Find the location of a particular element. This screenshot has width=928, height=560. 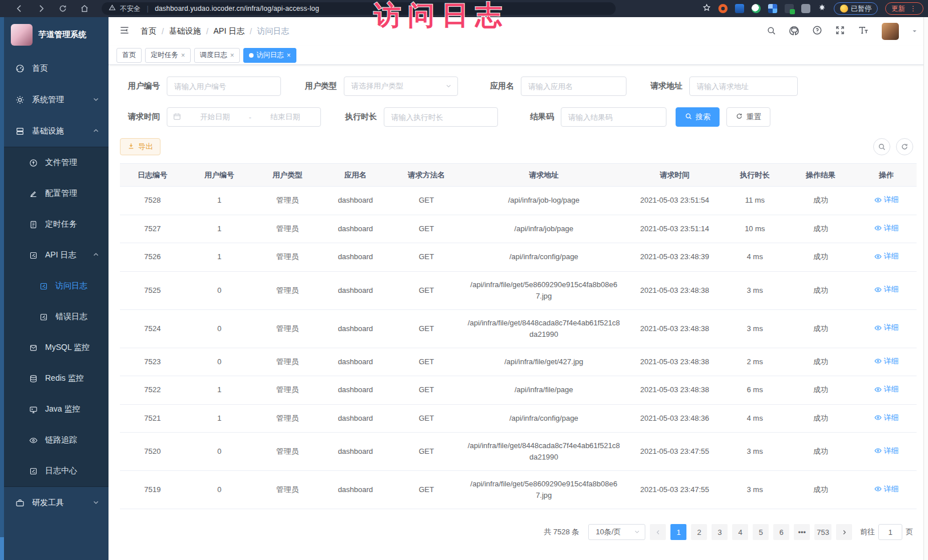

browser-forward-icon is located at coordinates (41, 9).